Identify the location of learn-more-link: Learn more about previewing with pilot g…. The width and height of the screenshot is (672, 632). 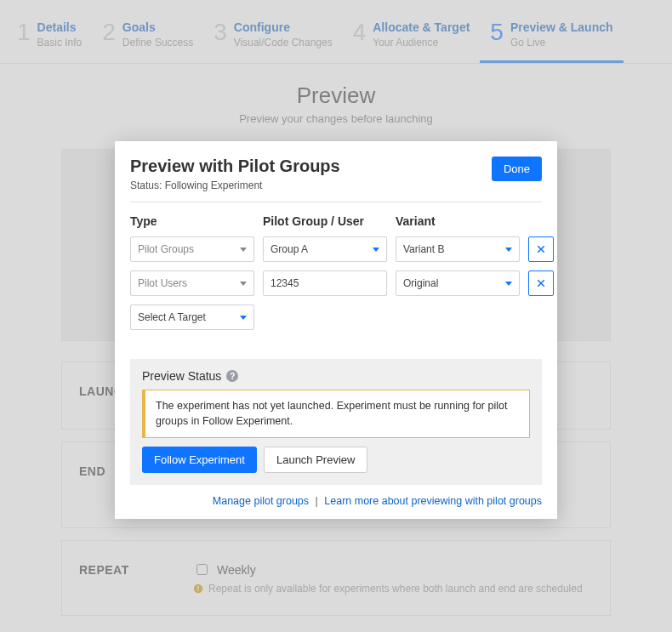
(433, 501).